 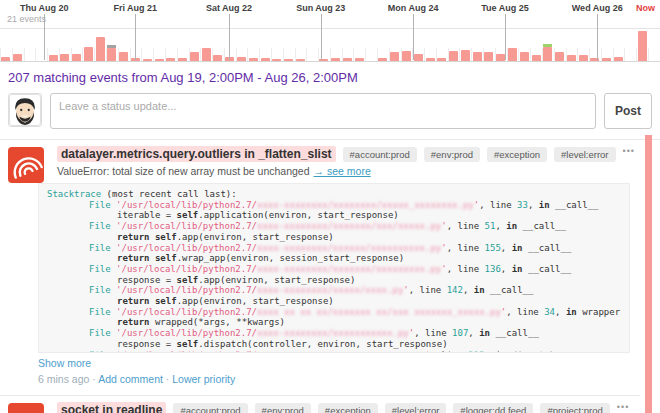 I want to click on status-update-input, so click(x=323, y=111).